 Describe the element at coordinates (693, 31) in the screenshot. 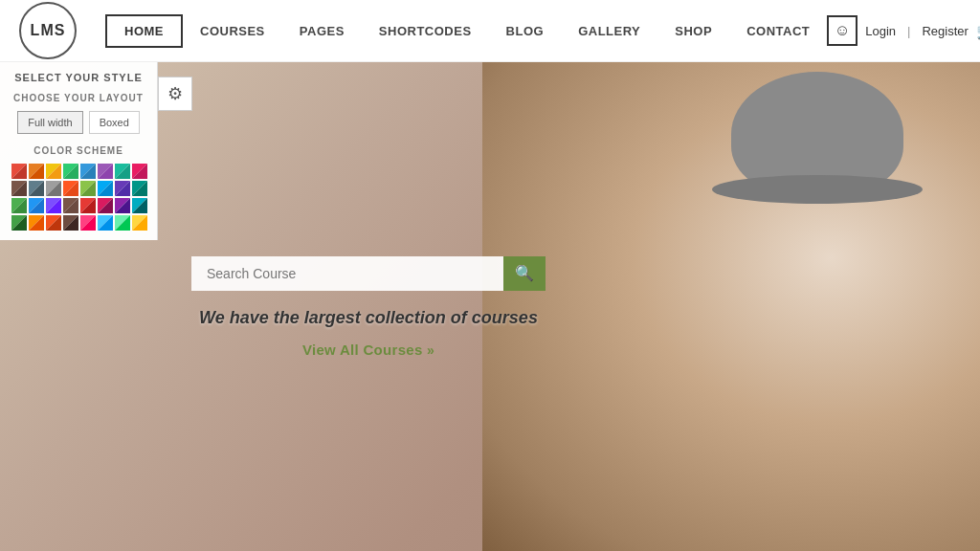

I see `nav-item-shop: SHOP` at that location.